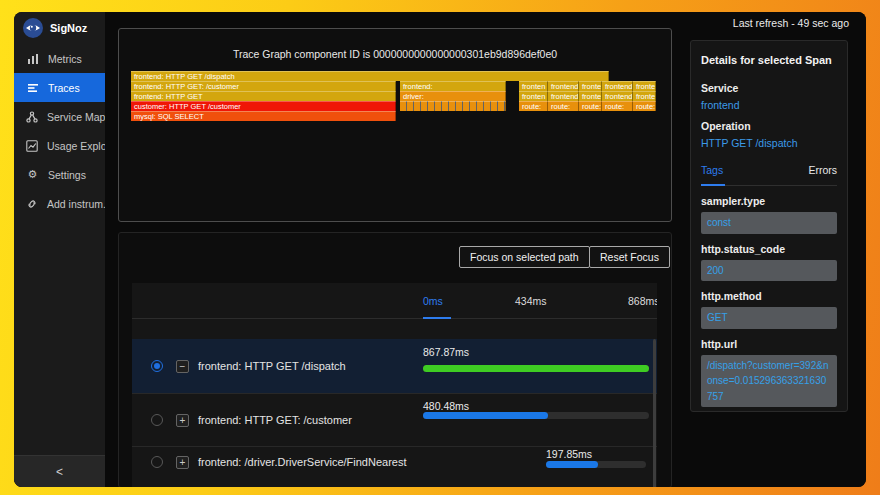 The width and height of the screenshot is (880, 495). Describe the element at coordinates (182, 366) in the screenshot. I see `collapse-toggle-icon: −` at that location.